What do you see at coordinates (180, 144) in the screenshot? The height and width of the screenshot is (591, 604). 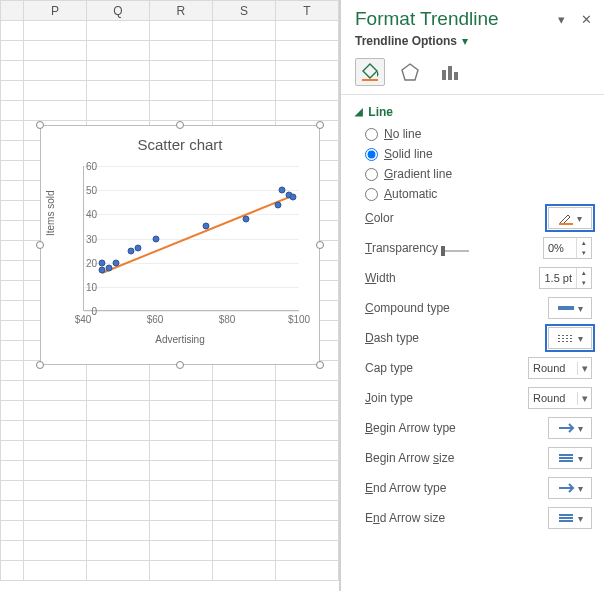 I see `chart-title: Scatter chart` at bounding box center [180, 144].